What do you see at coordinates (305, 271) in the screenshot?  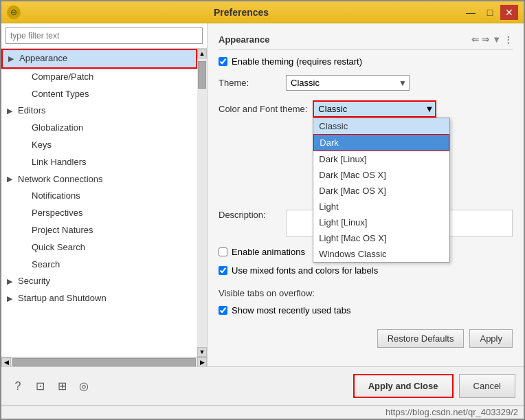 I see `use-mixed-fonts-label: Use mixed fonts and colors for labels` at bounding box center [305, 271].